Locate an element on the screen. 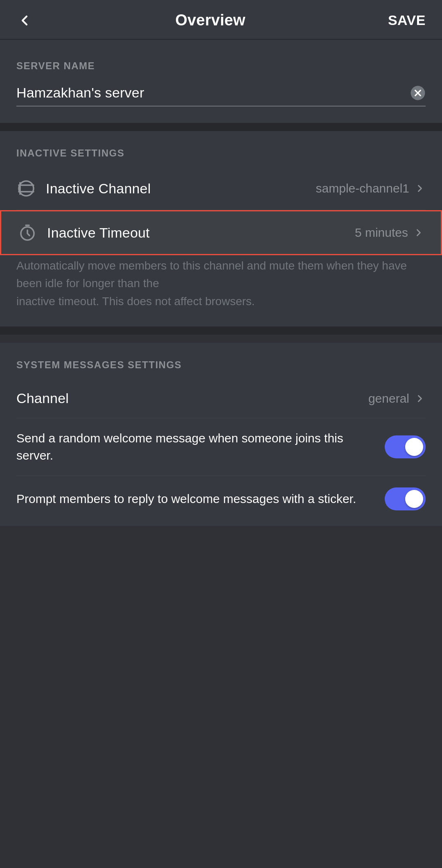 Image resolution: width=442 pixels, height=868 pixels. server-name-input is located at coordinates (221, 93).